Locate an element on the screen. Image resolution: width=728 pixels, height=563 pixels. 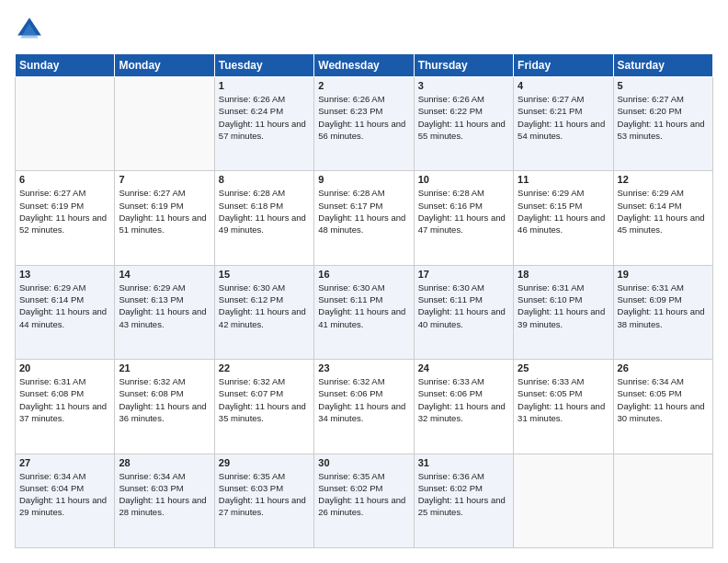
day-info-line: Sunrise: 6:29 AM is located at coordinates (64, 287).